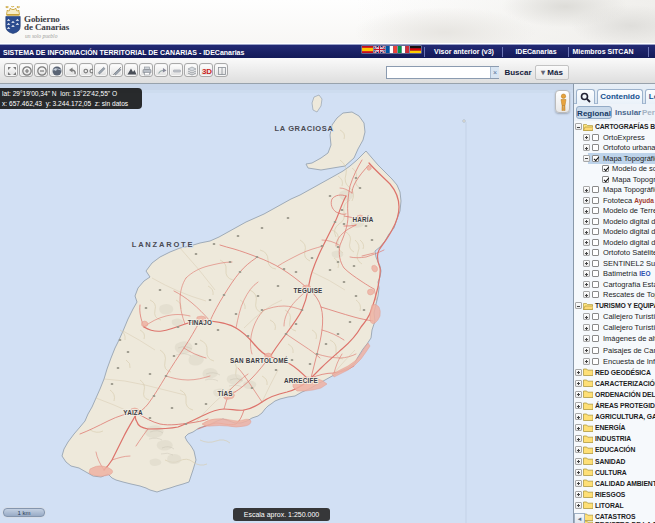 This screenshot has width=655, height=523. Describe the element at coordinates (259, 360) in the screenshot. I see `svg-text: SAN BARTOLOMÉ` at that location.